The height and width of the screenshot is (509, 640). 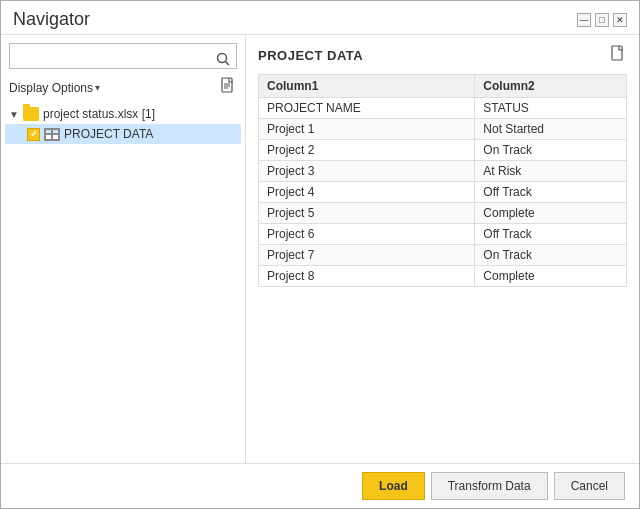 I want to click on minimize-button: —, so click(x=584, y=20).